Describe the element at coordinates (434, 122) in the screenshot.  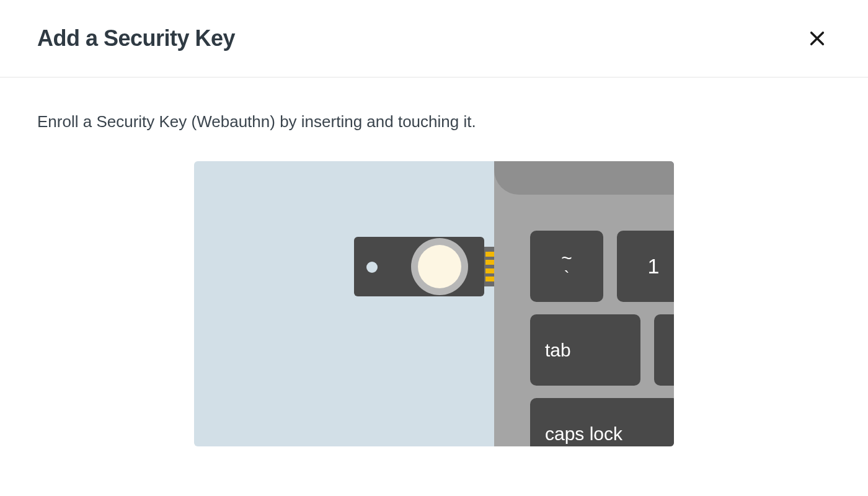
I see `instruction-text: Enroll a Security Key (Webauthn) by inse…` at that location.